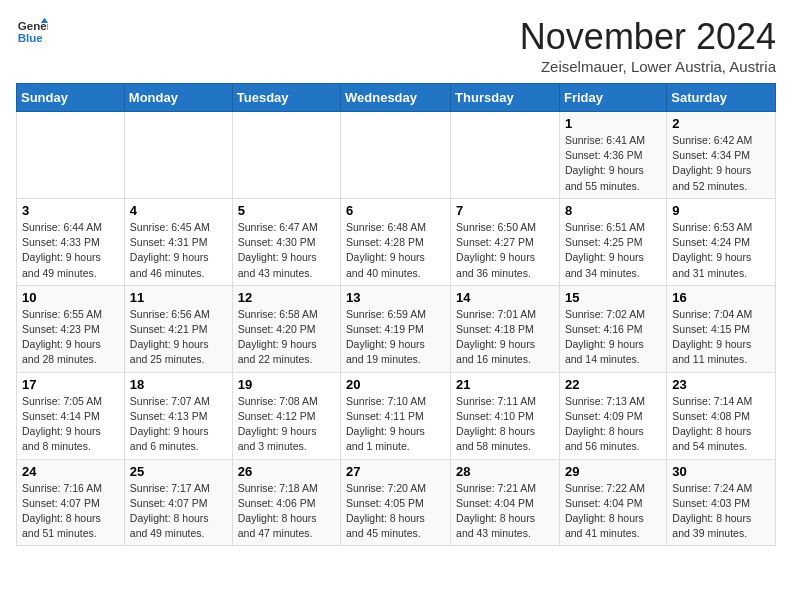 This screenshot has width=792, height=612. Describe the element at coordinates (506, 98) in the screenshot. I see `column-header-thursday: Thursday` at that location.